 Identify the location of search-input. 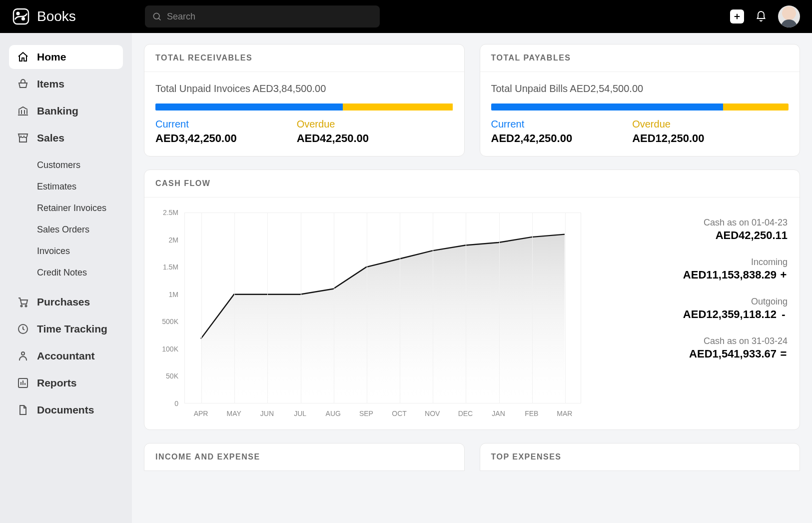
(262, 16).